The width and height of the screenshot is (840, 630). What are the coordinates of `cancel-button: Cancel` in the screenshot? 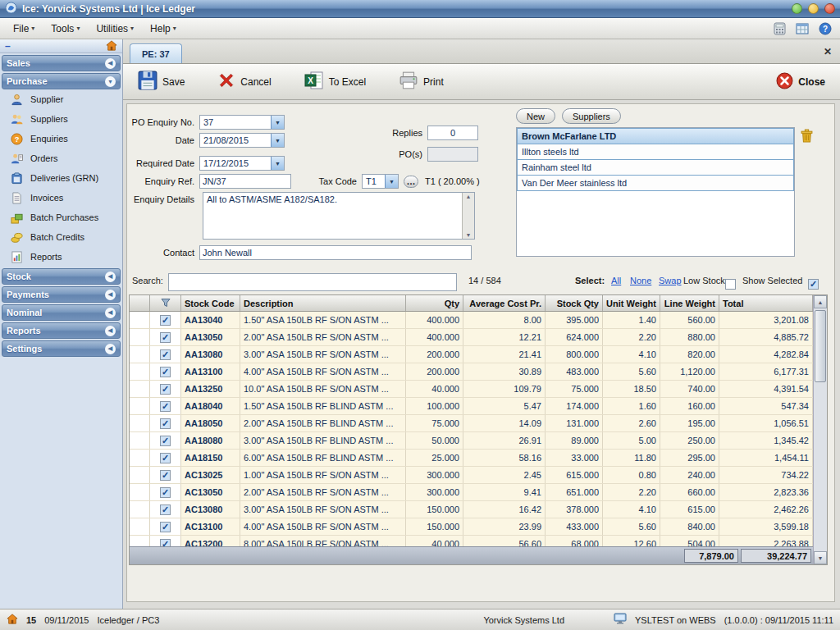 It's located at (244, 82).